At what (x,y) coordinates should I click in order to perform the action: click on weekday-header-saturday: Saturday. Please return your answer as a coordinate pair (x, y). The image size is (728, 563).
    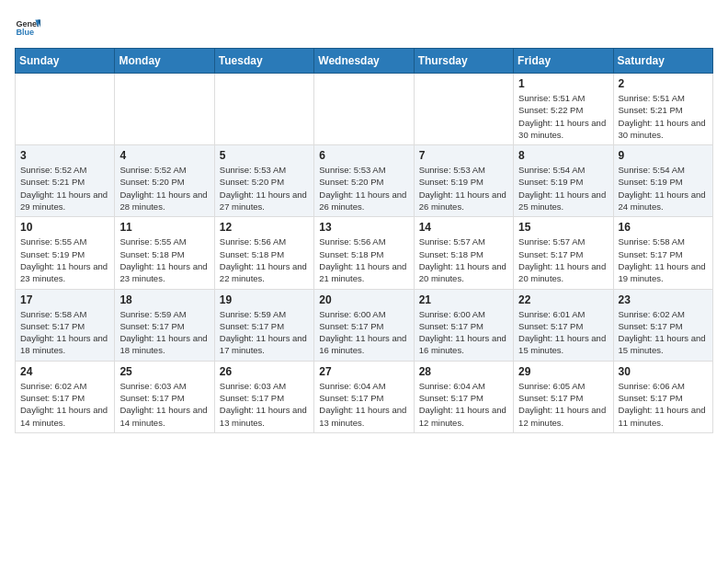
    Looking at the image, I should click on (663, 61).